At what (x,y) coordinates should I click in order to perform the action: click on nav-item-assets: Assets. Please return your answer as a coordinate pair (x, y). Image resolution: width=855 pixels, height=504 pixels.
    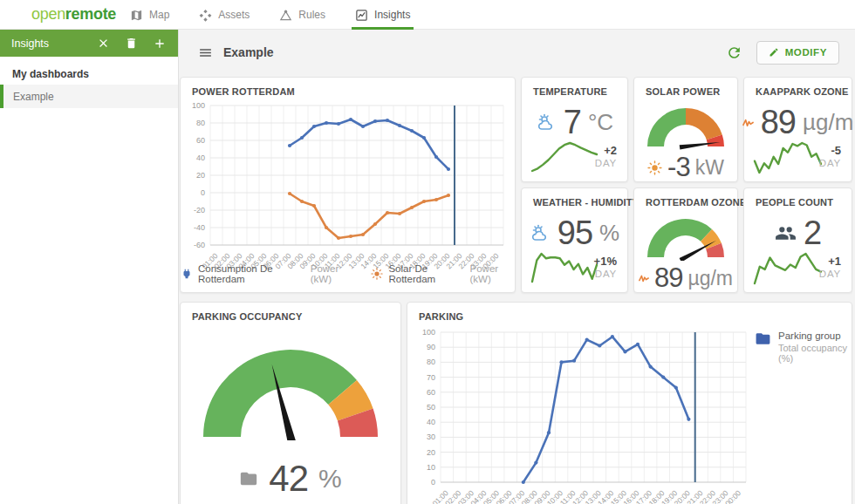
    Looking at the image, I should click on (224, 15).